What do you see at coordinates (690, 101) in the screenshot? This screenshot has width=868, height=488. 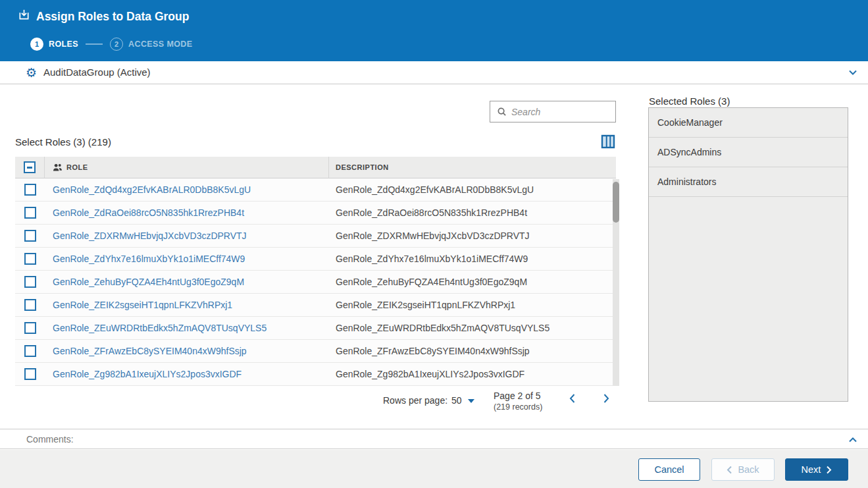 I see `selected-roles-title: Selected Roles (3)` at bounding box center [690, 101].